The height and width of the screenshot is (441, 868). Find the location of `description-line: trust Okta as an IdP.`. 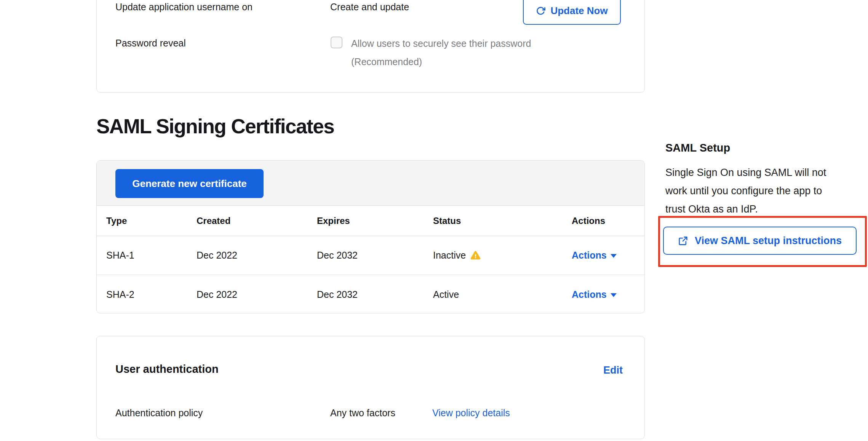

description-line: trust Okta as an IdP. is located at coordinates (746, 209).